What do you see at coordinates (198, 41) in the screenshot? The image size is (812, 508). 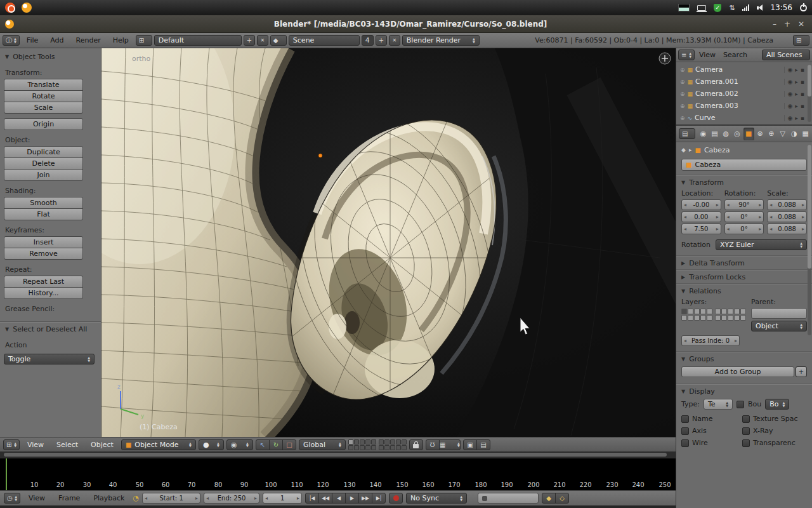 I see `screen-layout-field: Default` at bounding box center [198, 41].